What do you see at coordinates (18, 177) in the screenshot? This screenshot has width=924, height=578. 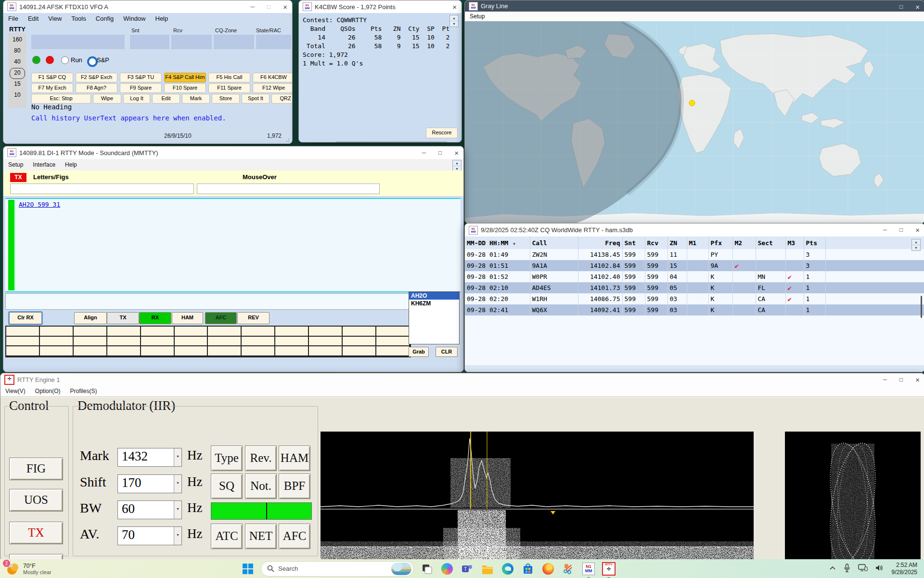 I see `tx-indicator: TX` at bounding box center [18, 177].